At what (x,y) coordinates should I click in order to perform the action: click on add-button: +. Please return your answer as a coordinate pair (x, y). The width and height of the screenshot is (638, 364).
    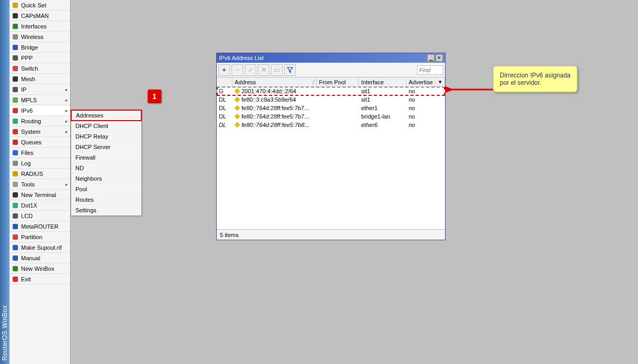
    Looking at the image, I should click on (224, 70).